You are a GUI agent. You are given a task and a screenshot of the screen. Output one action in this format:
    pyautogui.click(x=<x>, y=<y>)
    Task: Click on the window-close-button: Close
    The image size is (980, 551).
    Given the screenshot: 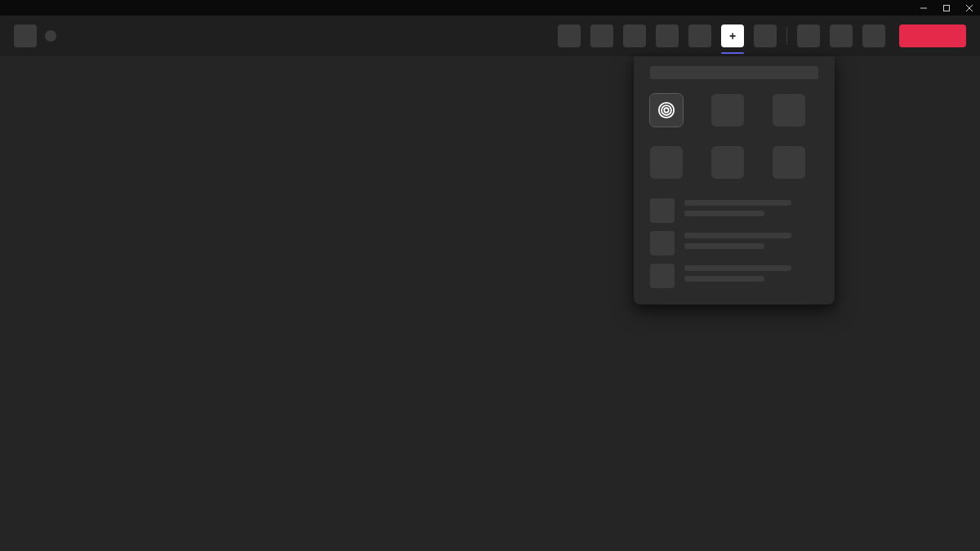 What is the action you would take?
    pyautogui.click(x=969, y=8)
    